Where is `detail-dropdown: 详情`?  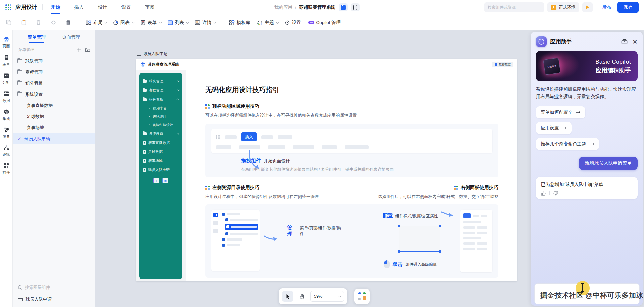 detail-dropdown: 详情 is located at coordinates (205, 23).